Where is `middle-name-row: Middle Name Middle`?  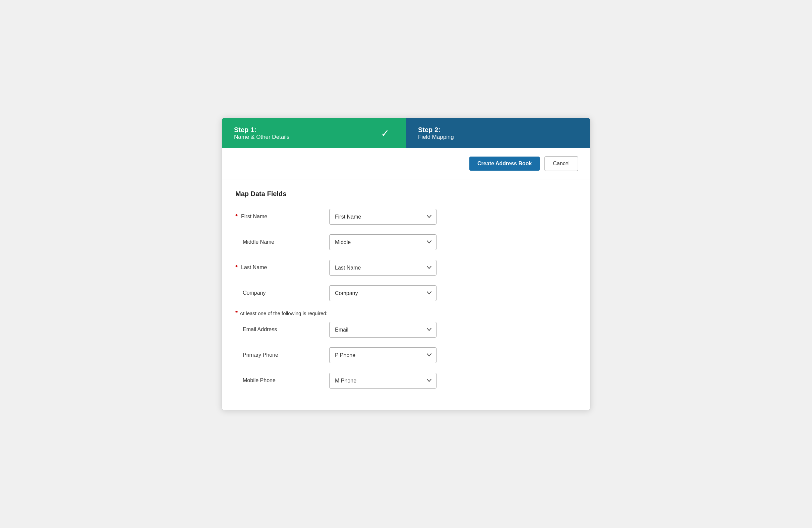 middle-name-row: Middle Name Middle is located at coordinates (406, 242).